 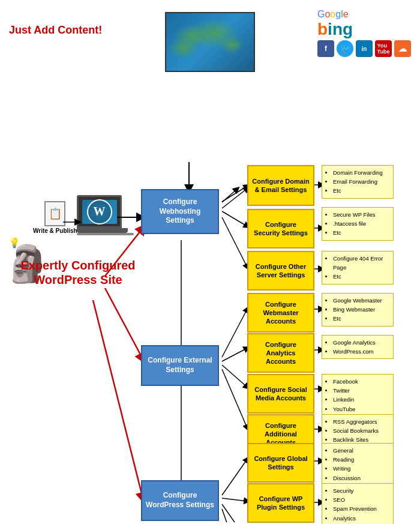 I want to click on wordpress-laptop: W, so click(x=106, y=215).